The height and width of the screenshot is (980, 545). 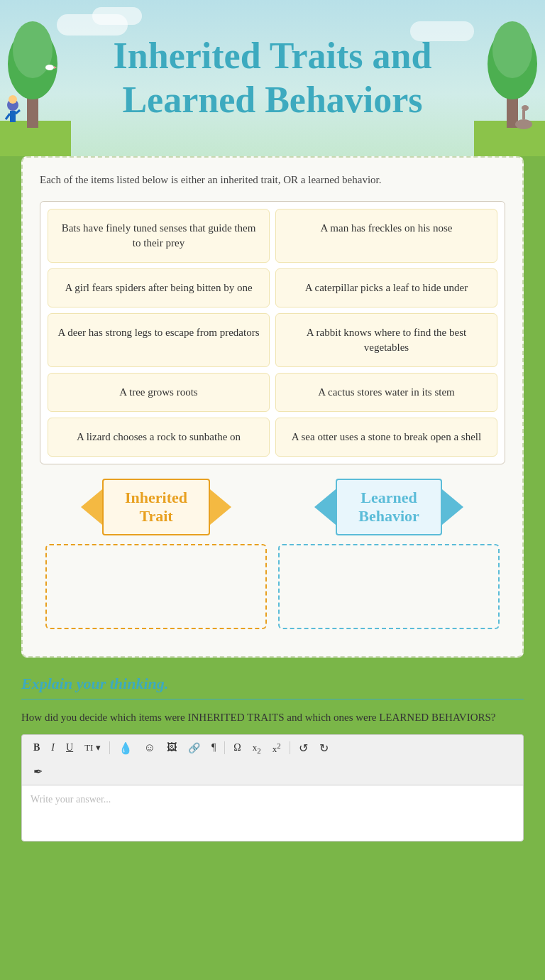 What do you see at coordinates (156, 587) in the screenshot?
I see `inherited-drop-zone` at bounding box center [156, 587].